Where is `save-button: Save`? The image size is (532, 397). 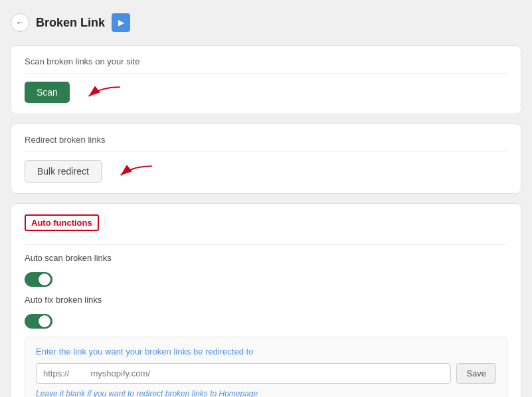
save-button: Save is located at coordinates (476, 373).